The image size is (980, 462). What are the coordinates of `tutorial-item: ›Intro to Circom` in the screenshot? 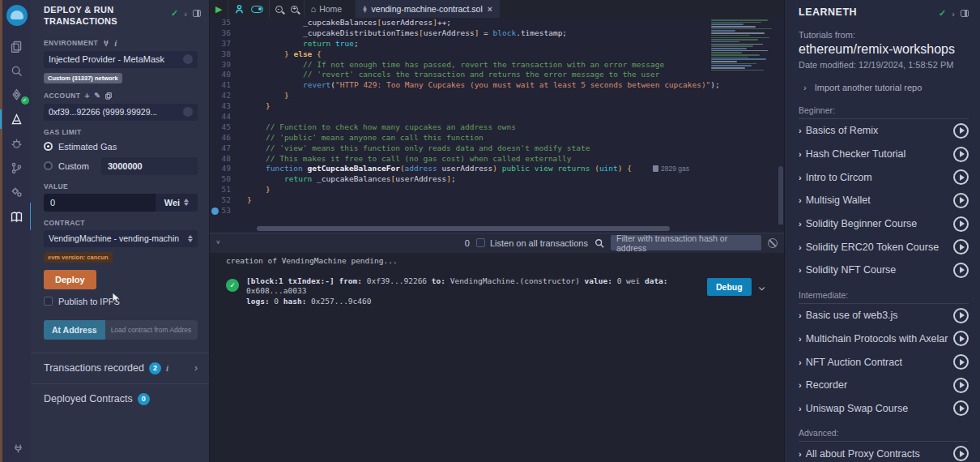 It's located at (884, 177).